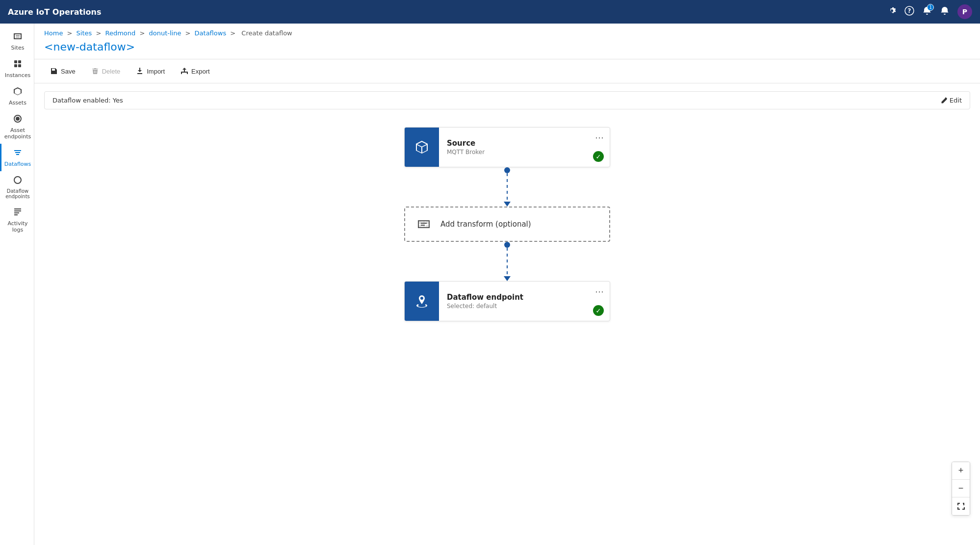  Describe the element at coordinates (599, 137) in the screenshot. I see `source-node-menu: ⋯` at that location.